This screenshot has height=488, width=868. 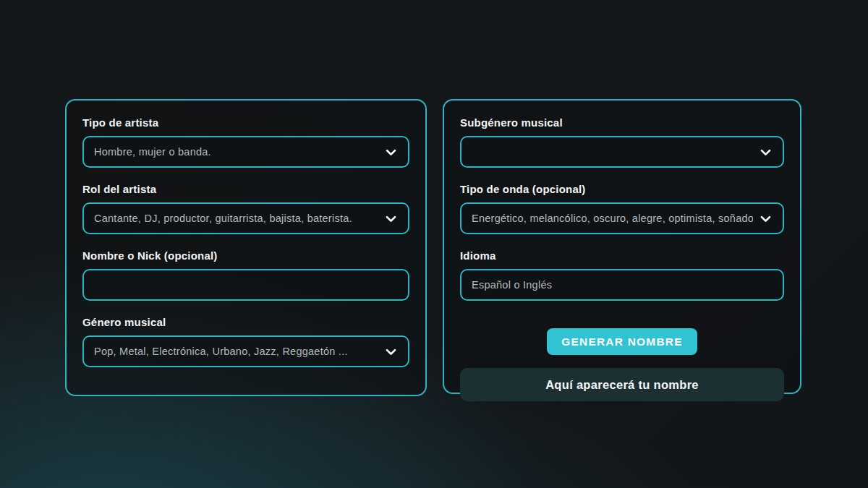 I want to click on nombre-nick-input, so click(x=246, y=285).